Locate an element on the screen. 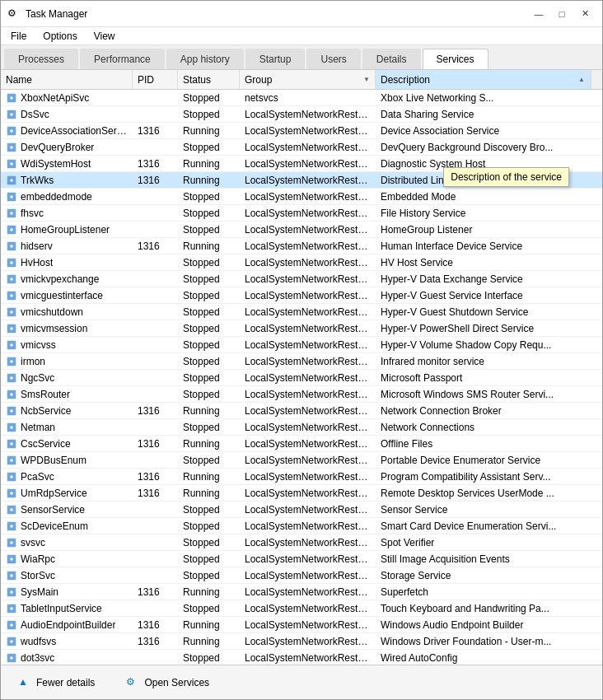  service-description: Network Connections is located at coordinates (489, 427).